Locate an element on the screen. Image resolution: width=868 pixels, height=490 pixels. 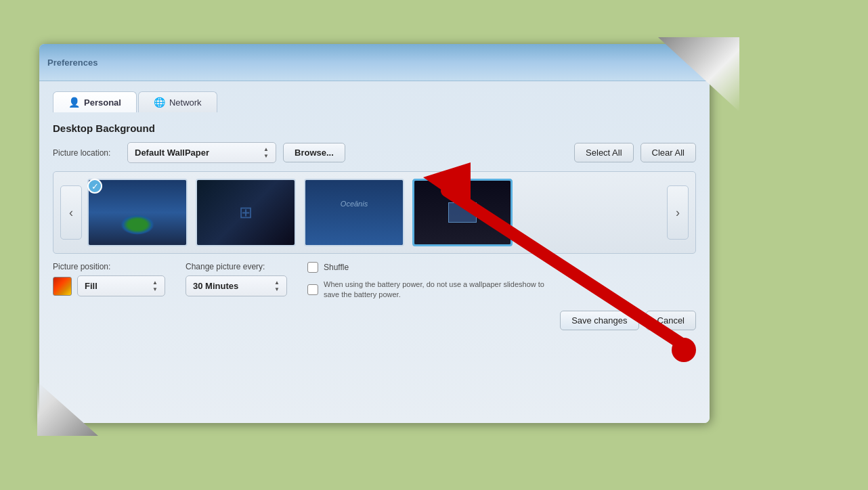
wallpaper-grid-container: ‹ ✓ is located at coordinates (374, 213).